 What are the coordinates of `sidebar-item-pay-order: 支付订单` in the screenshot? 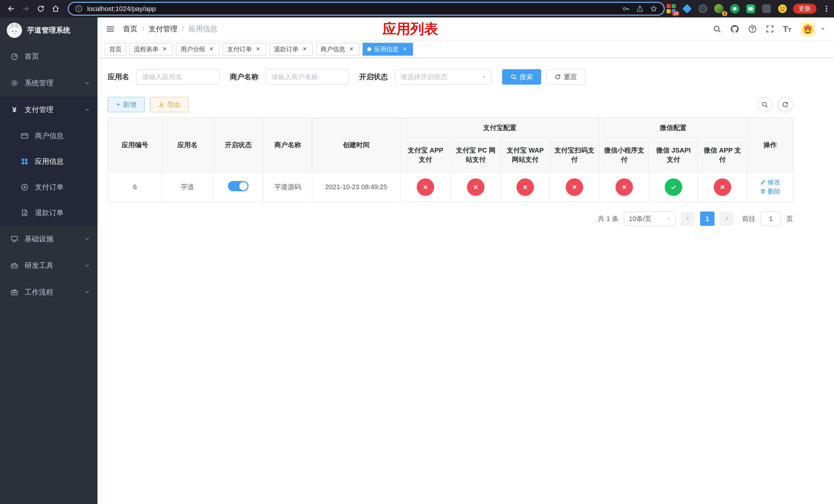 It's located at (49, 187).